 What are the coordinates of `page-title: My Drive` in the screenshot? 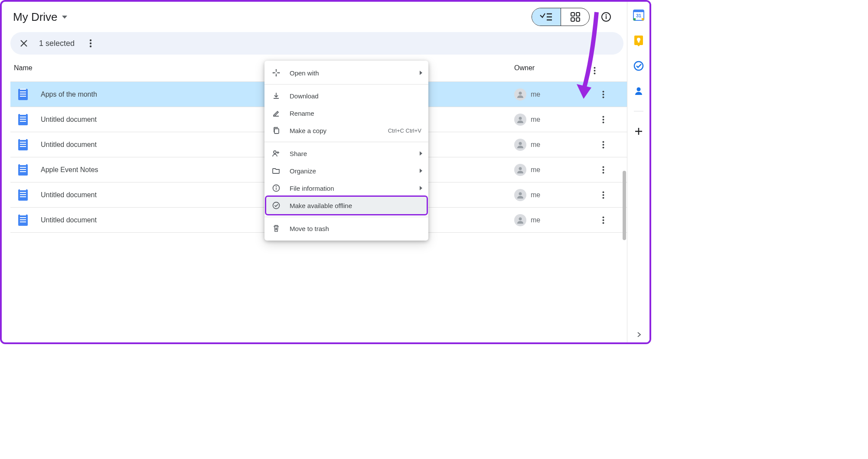 It's located at (36, 17).